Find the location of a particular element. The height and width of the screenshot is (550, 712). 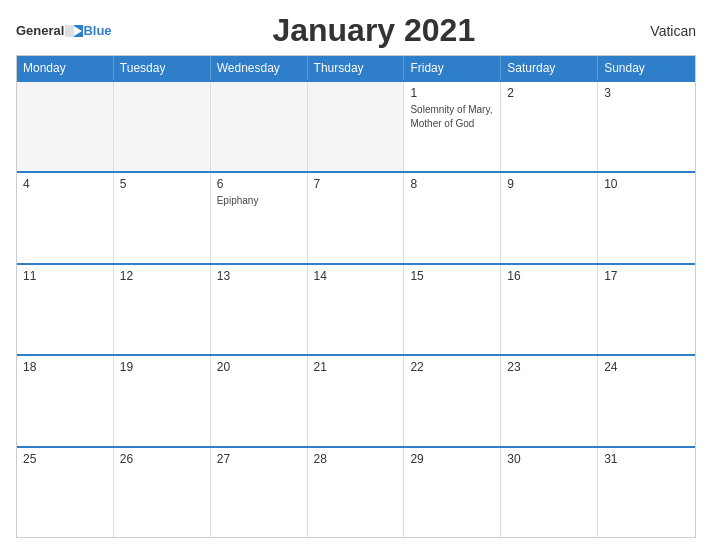

header-day-thursday: Thursday is located at coordinates (356, 68).